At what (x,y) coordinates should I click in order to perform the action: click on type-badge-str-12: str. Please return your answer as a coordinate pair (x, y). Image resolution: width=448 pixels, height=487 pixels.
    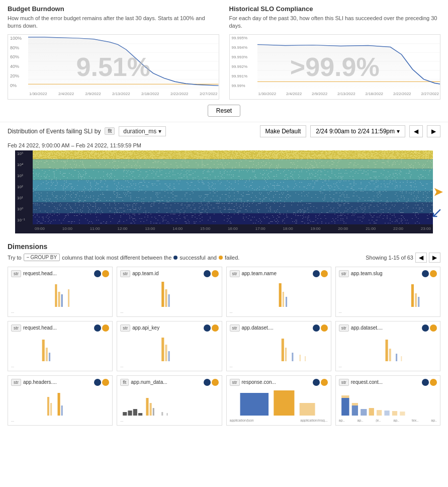
    Looking at the image, I should click on (344, 382).